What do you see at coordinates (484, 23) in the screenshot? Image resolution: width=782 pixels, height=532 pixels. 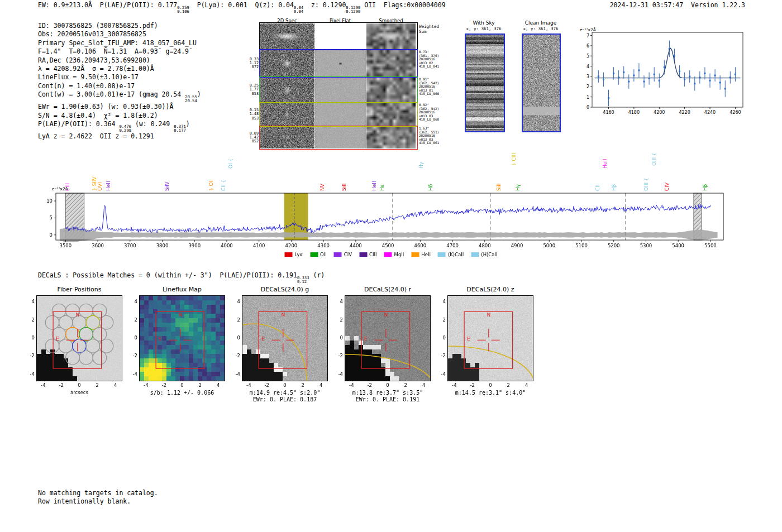 I see `withsky-title: With Sky` at bounding box center [484, 23].